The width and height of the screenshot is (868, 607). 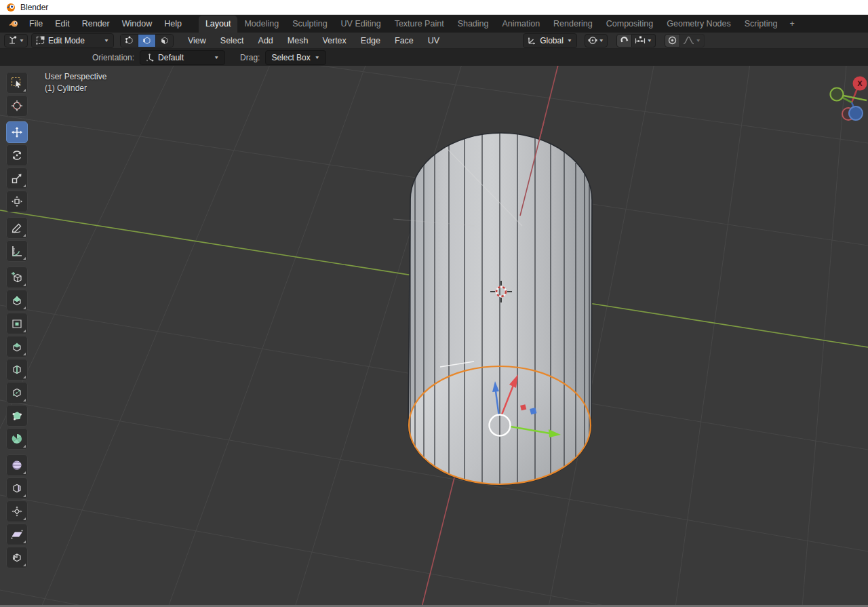 I want to click on active-object-label: (1) Cylinder, so click(x=76, y=88).